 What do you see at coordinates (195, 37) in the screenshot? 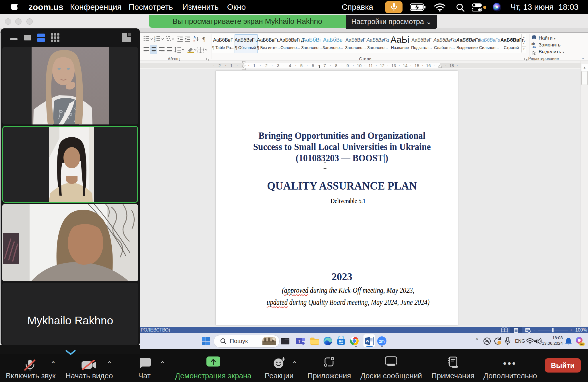
I see `svg-text: А` at bounding box center [195, 37].